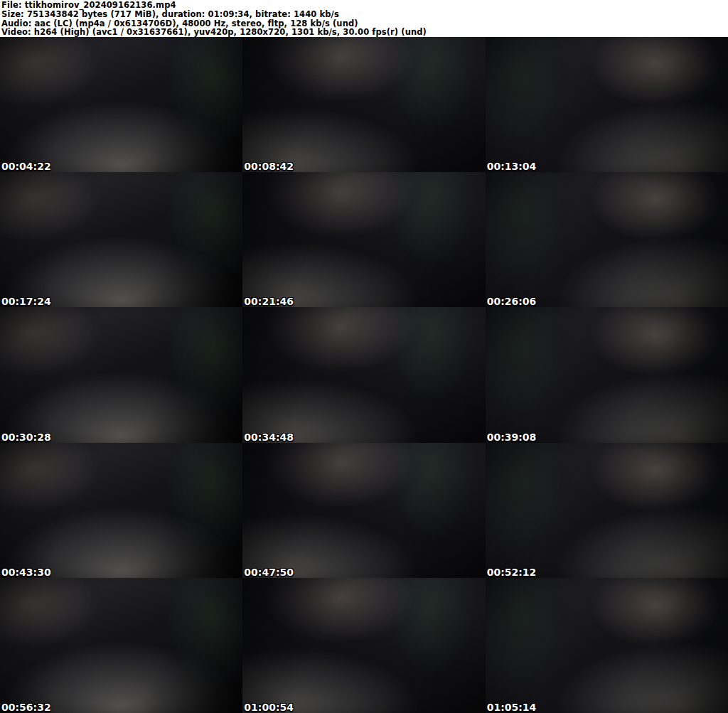  I want to click on video-thumbnail: 00:21:46, so click(364, 240).